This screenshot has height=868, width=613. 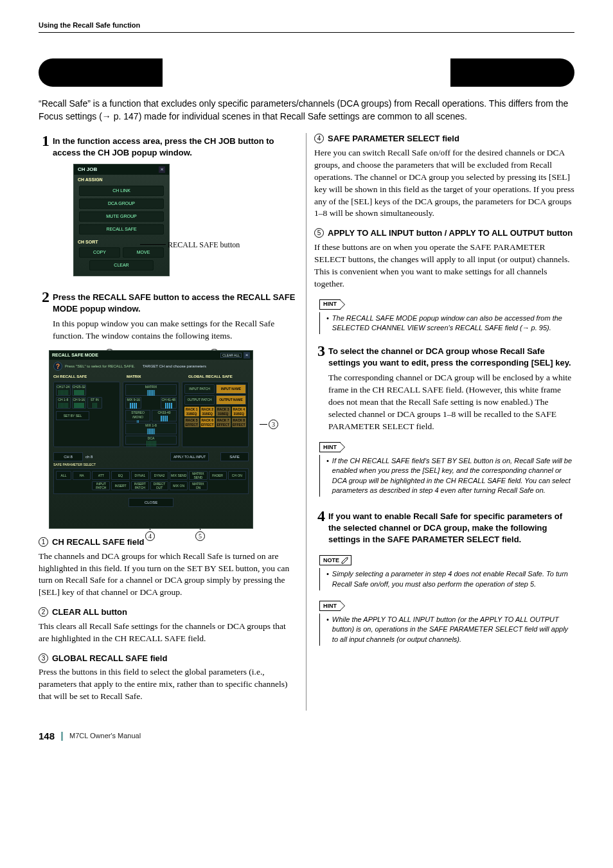 I want to click on sps-button: DYNA2, so click(x=159, y=475).